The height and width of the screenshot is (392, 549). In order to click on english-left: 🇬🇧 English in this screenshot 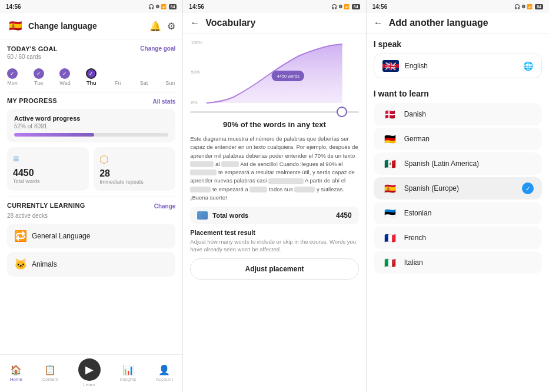, I will do `click(405, 66)`.